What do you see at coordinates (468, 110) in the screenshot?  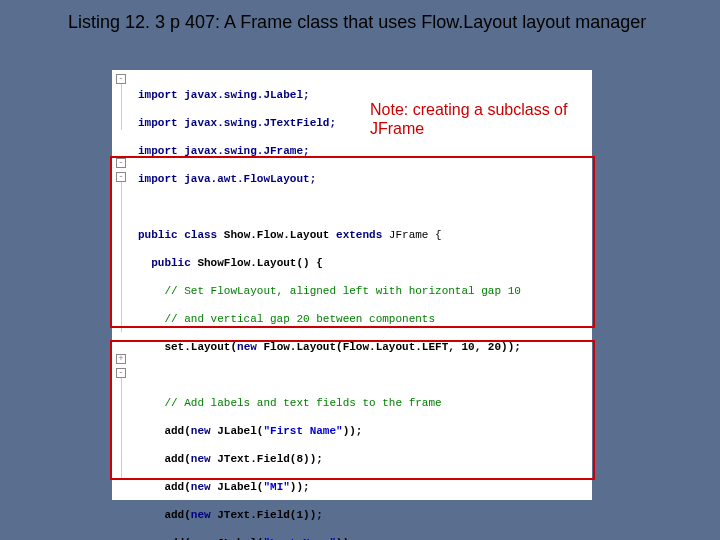 I see `note-line: Note: creating a subclass of` at bounding box center [468, 110].